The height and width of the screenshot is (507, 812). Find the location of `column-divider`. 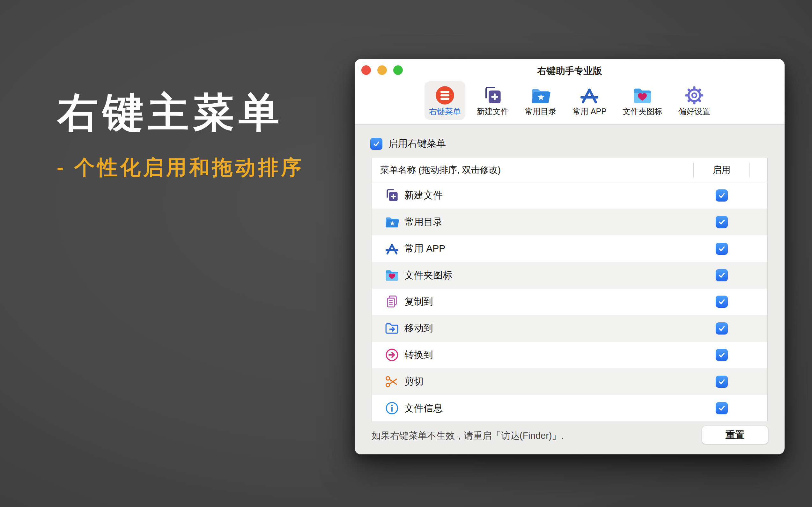

column-divider is located at coordinates (750, 170).